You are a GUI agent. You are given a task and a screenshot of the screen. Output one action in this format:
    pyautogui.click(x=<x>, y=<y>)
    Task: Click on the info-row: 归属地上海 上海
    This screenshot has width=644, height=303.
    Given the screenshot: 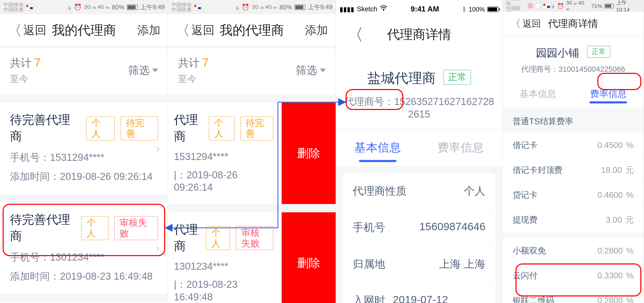 What is the action you would take?
    pyautogui.click(x=419, y=264)
    